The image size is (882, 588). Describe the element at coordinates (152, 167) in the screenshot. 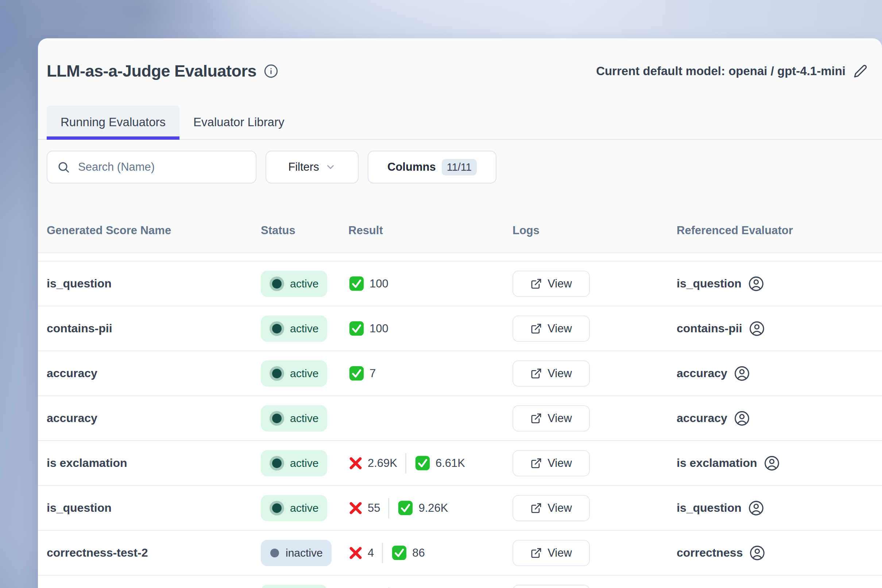

I see `search-box` at that location.